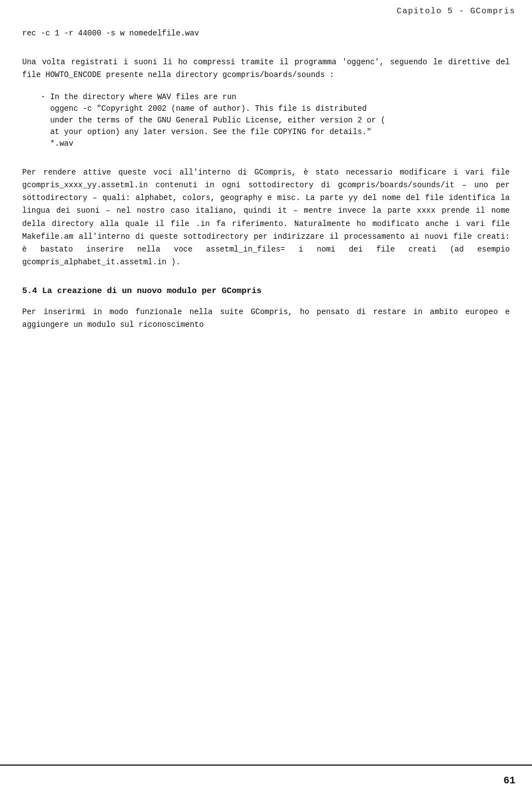 The image size is (532, 795). What do you see at coordinates (266, 121) in the screenshot?
I see `code-block-2: - In the directory where WAV files are r…` at bounding box center [266, 121].